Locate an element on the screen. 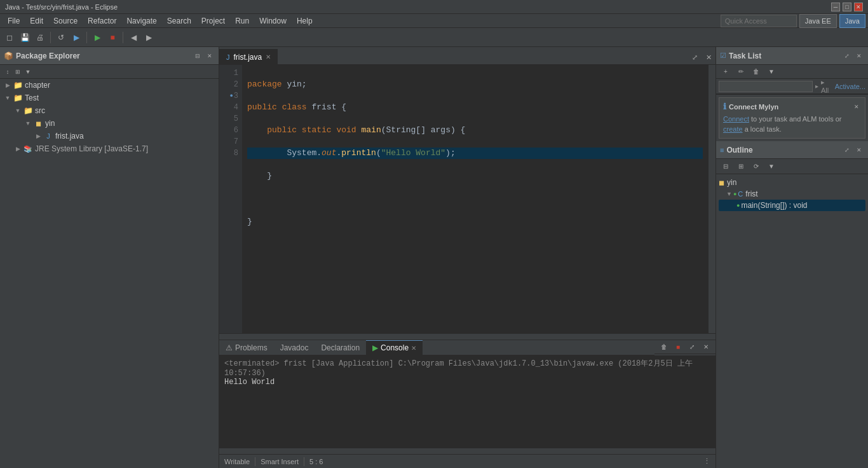  forward-button: ▶ is located at coordinates (149, 38).